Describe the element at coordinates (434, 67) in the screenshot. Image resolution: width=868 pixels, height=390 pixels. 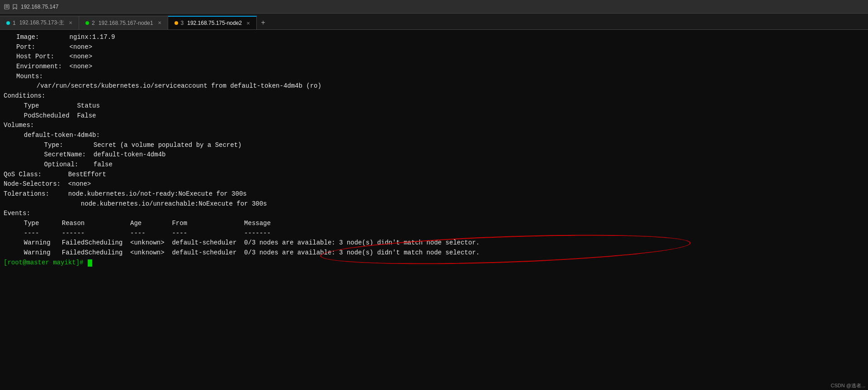
I see `terminal-line-4: Environment: <none>` at that location.